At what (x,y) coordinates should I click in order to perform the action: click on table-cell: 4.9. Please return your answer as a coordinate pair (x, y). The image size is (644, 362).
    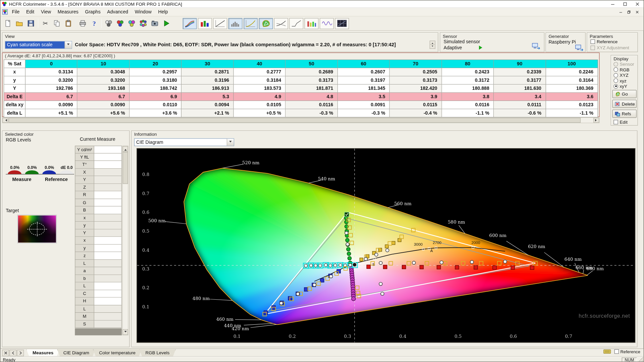
    Looking at the image, I should click on (260, 97).